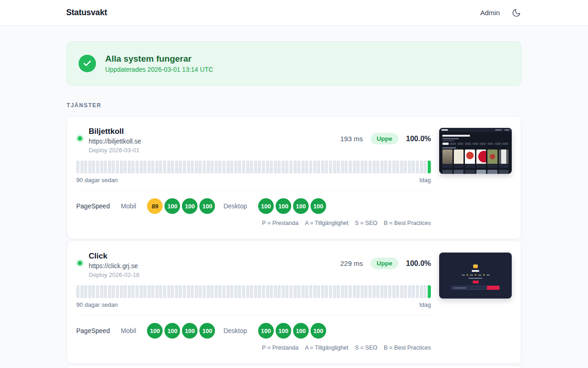 The height and width of the screenshot is (368, 588). Describe the element at coordinates (352, 139) in the screenshot. I see `response-time: 193 ms` at that location.